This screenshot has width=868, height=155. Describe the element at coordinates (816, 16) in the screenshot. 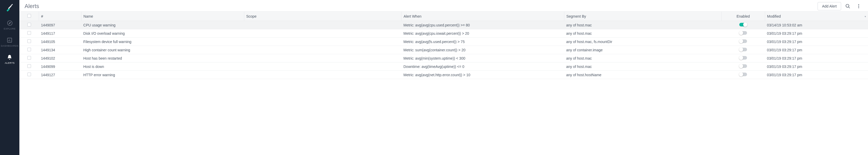

I see `col-header-modified: Modified▾` at that location.